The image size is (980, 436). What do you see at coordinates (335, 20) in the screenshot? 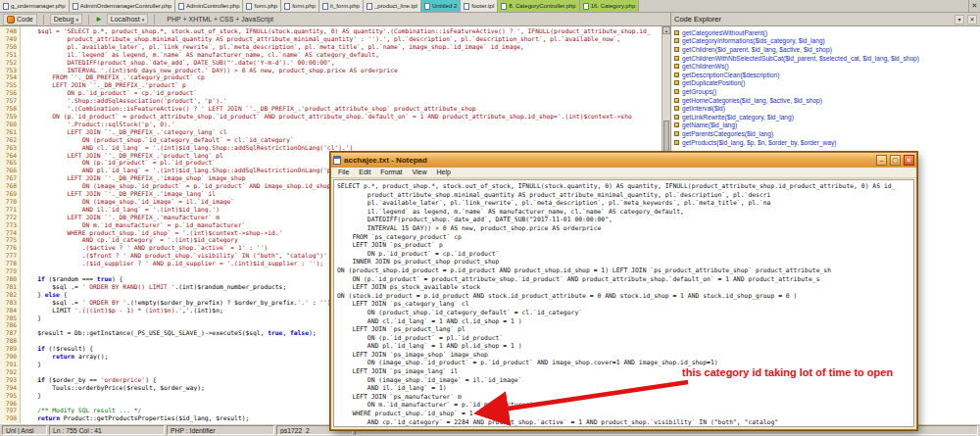
I see `toolbar-left: Code Debug ▾ ► Localhost ▾ PHP + XHTML +…` at bounding box center [335, 20].